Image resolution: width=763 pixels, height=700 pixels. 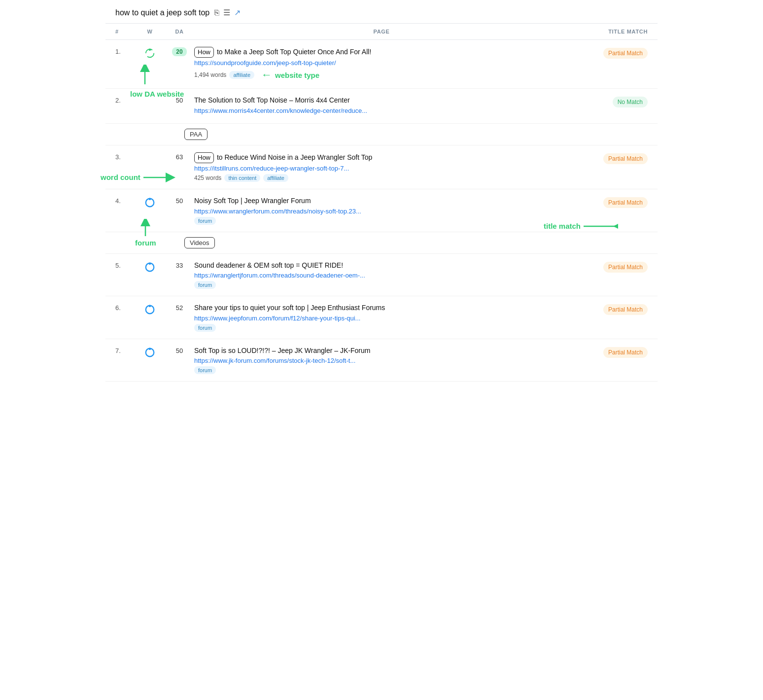 I want to click on da-cell: 63, so click(x=179, y=157).